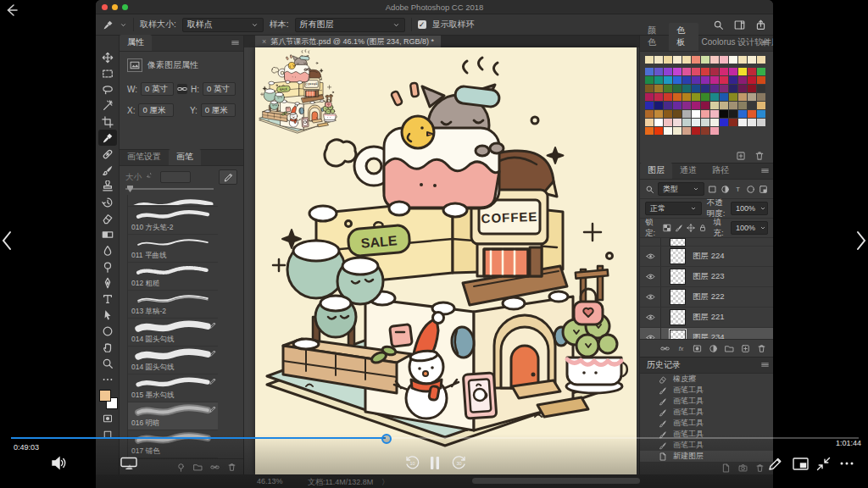 The height and width of the screenshot is (488, 868). What do you see at coordinates (108, 283) in the screenshot?
I see `pen-tool` at bounding box center [108, 283].